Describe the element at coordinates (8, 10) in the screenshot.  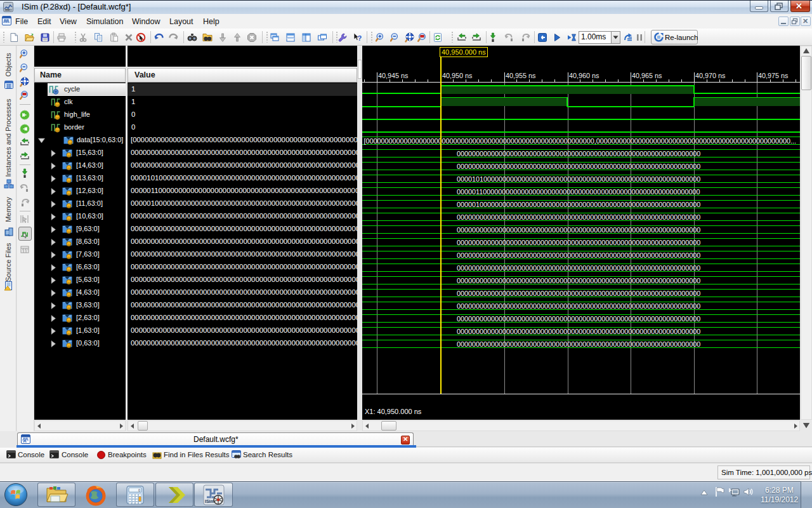
I see `svg-text: ISIM` at that location.